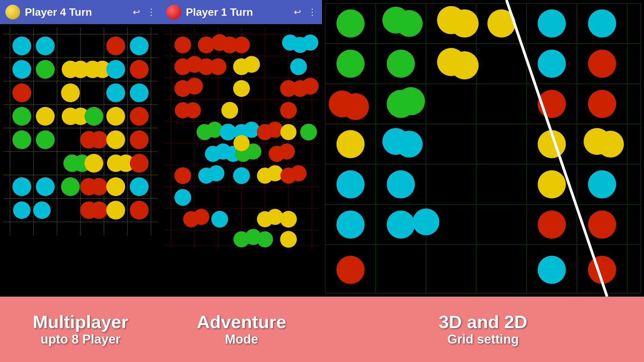 The height and width of the screenshot is (362, 644). I want to click on middle-caption: Adventure Mode, so click(241, 329).